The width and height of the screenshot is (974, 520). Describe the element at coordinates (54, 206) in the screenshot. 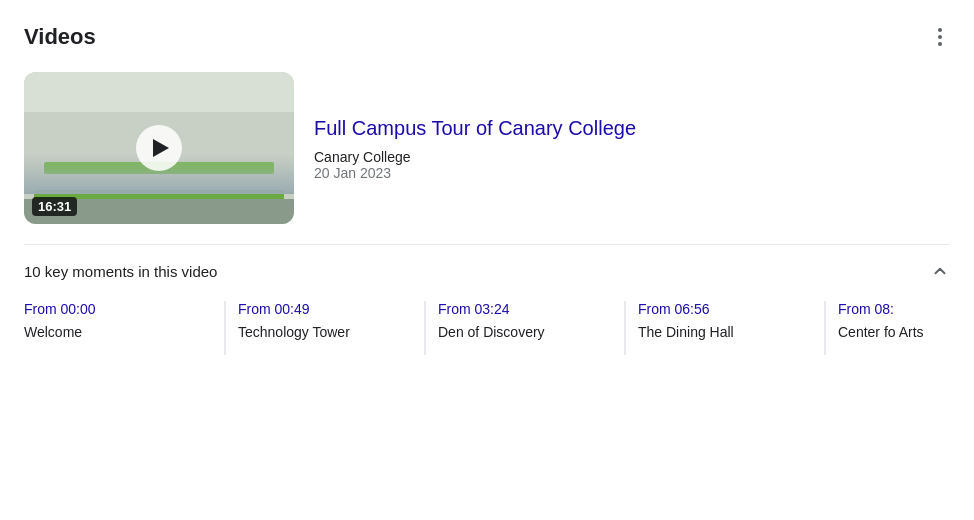

I see `duration-badge: 16:31` at that location.